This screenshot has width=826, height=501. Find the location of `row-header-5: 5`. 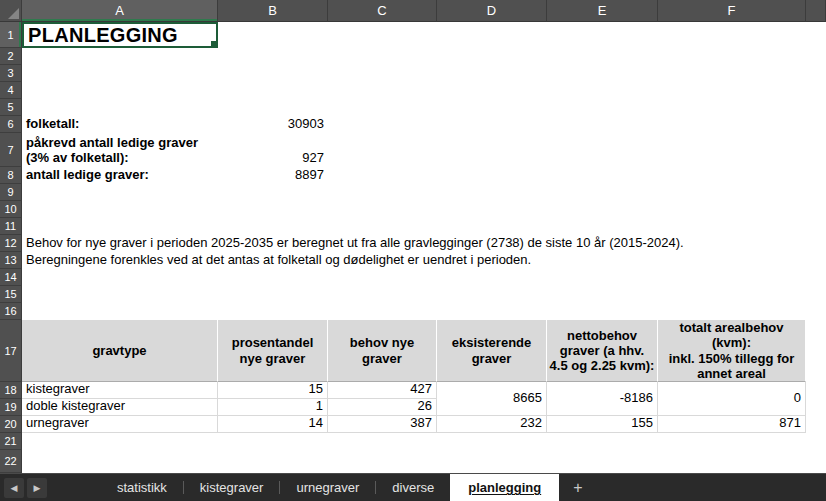

row-header-5: 5 is located at coordinates (11, 108).